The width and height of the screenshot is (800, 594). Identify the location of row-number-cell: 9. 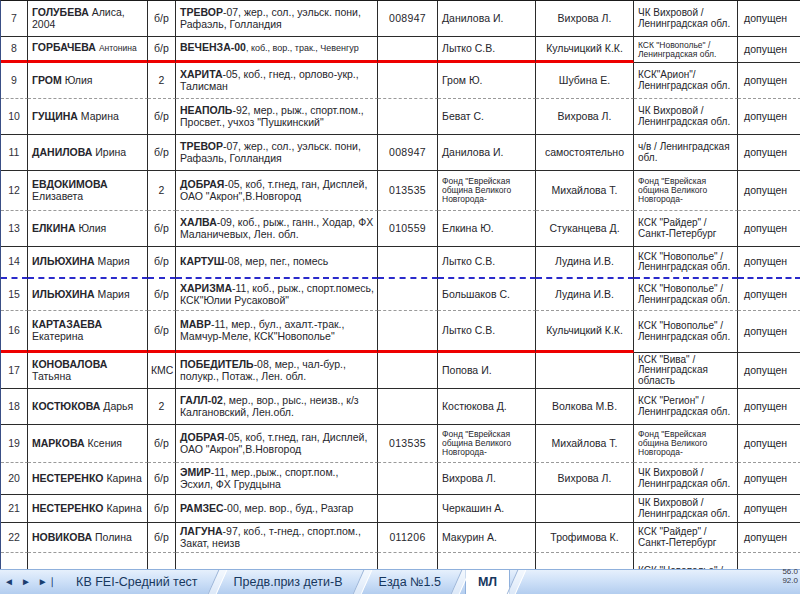
(14, 81).